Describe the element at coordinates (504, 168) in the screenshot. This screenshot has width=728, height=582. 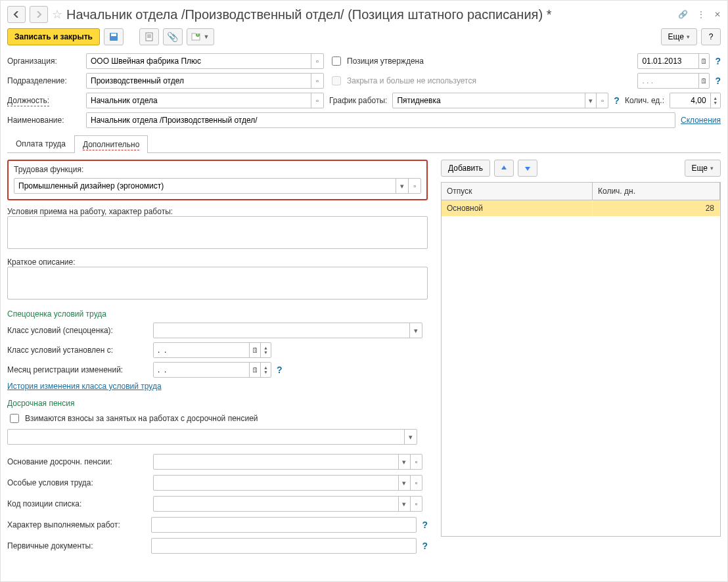
I see `move-up-button` at that location.